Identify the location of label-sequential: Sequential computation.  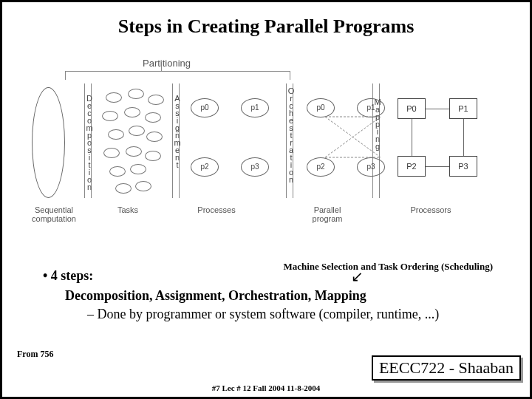
(54, 214).